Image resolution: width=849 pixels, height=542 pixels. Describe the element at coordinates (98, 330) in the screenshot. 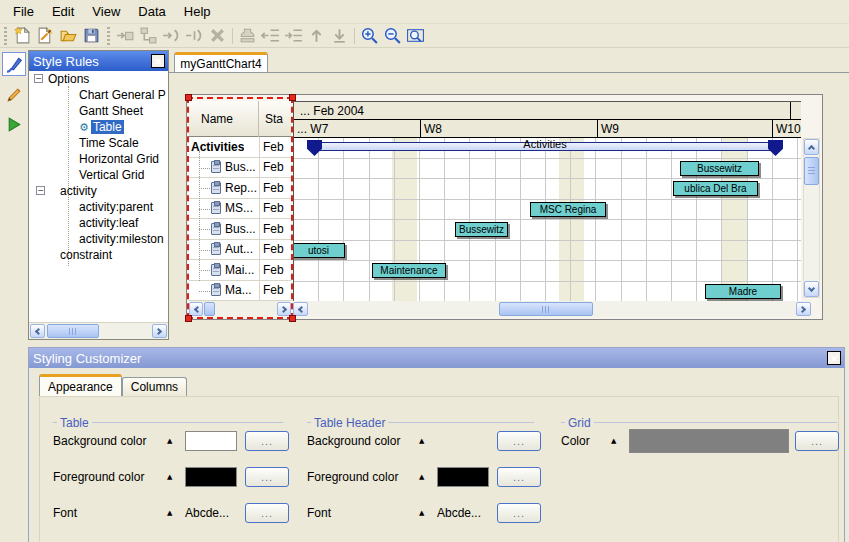

I see `style-rules-hscrollbar` at that location.